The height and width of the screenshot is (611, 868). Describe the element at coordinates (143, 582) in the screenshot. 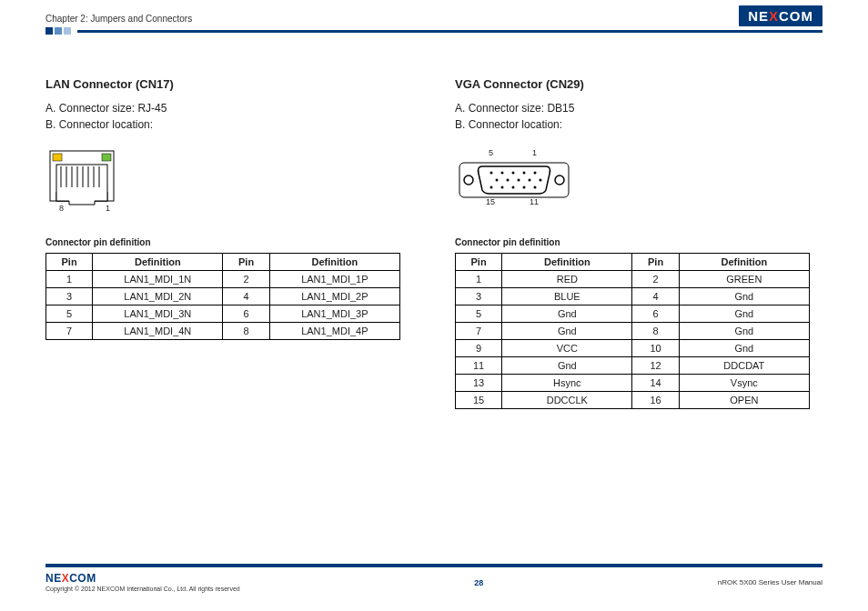

I see `footer-left: NEXCOM Copyright © 2012 NEXCOM Internati…` at that location.